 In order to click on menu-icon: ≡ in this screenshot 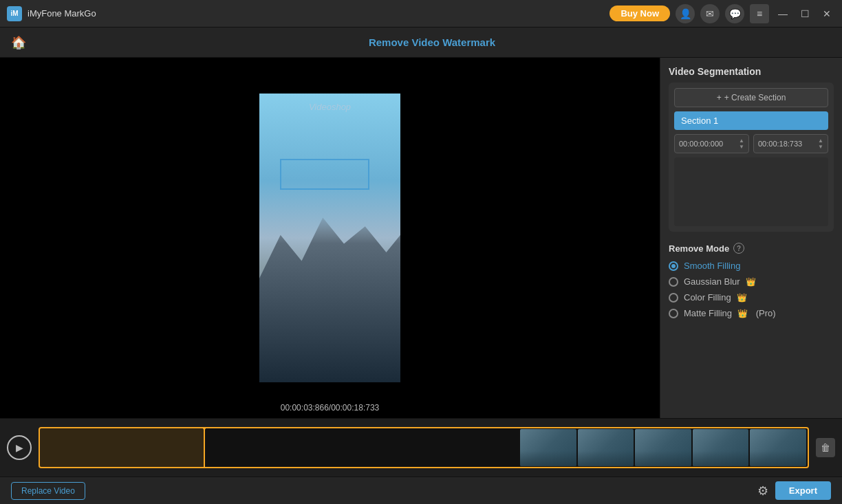, I will do `click(759, 14)`.